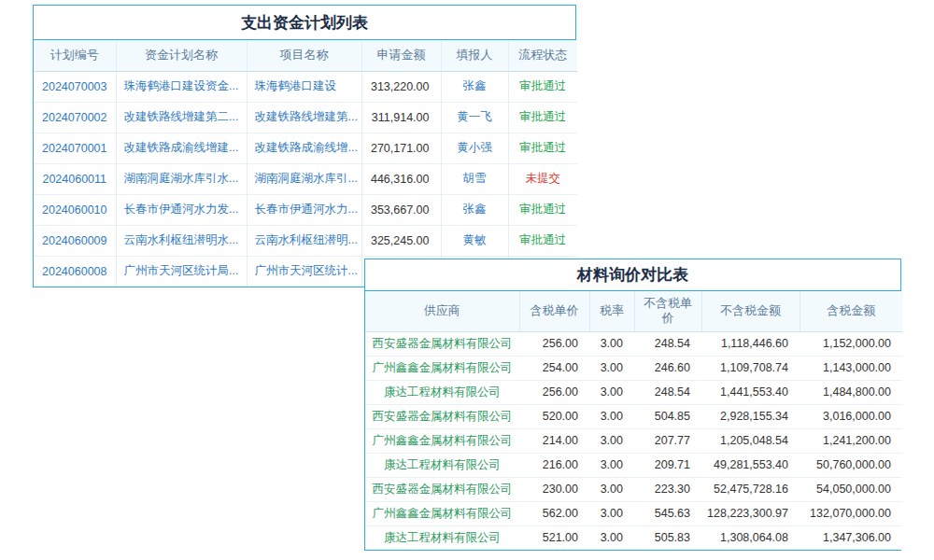 This screenshot has height=560, width=934. I want to click on col-header-apply-amount: 申请金额, so click(402, 56).